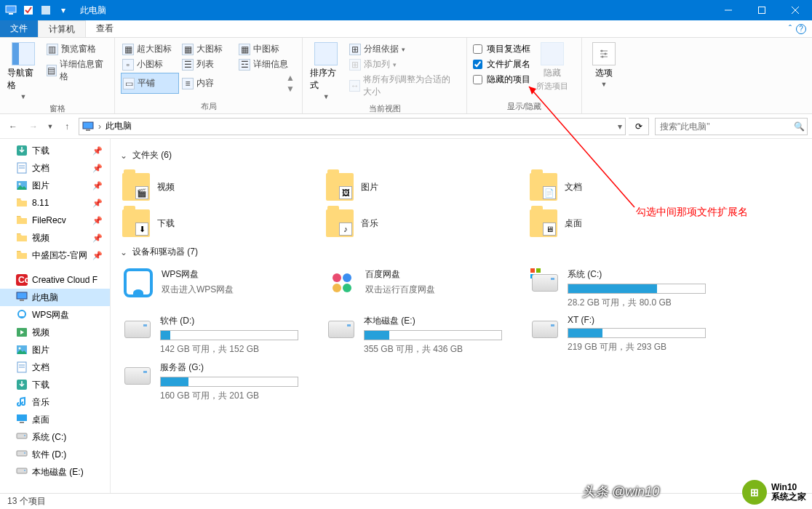  What do you see at coordinates (55, 297) in the screenshot?
I see `nav-item: 此电脑` at bounding box center [55, 297].